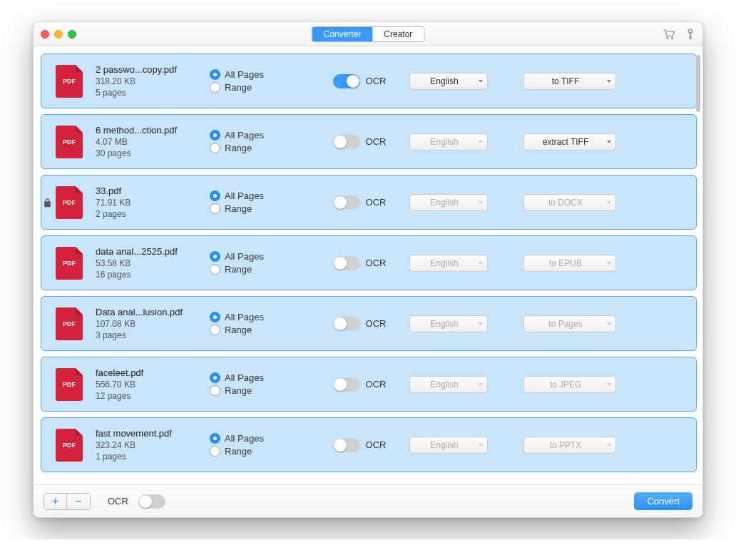 The image size is (736, 560). Describe the element at coordinates (368, 34) in the screenshot. I see `mode-segmented-control: Converter Creator` at that location.